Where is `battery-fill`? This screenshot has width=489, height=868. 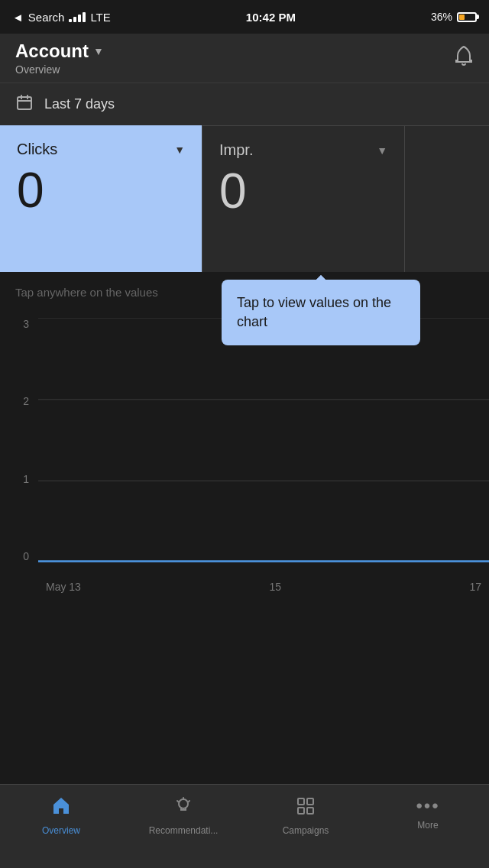
battery-fill is located at coordinates (461, 17).